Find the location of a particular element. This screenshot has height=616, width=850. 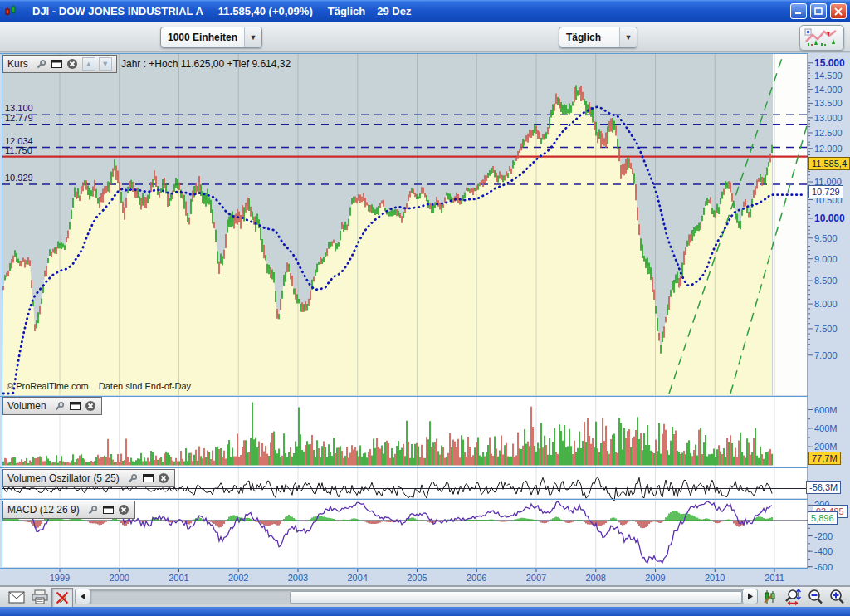

volume-oscillator-badge: -56,3M is located at coordinates (823, 487).